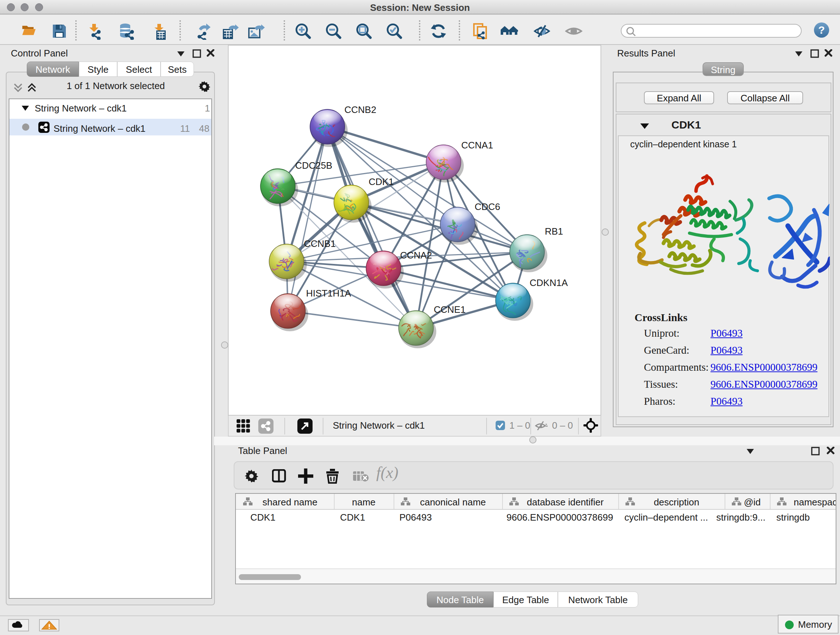 This screenshot has height=635, width=840. I want to click on svg-text: HIST1H1A, so click(329, 293).